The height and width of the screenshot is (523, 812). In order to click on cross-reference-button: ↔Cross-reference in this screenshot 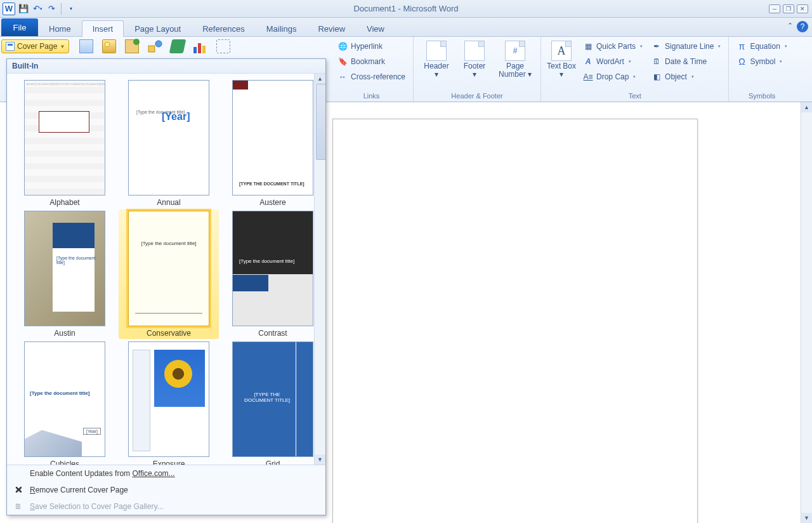, I will do `click(372, 77)`.